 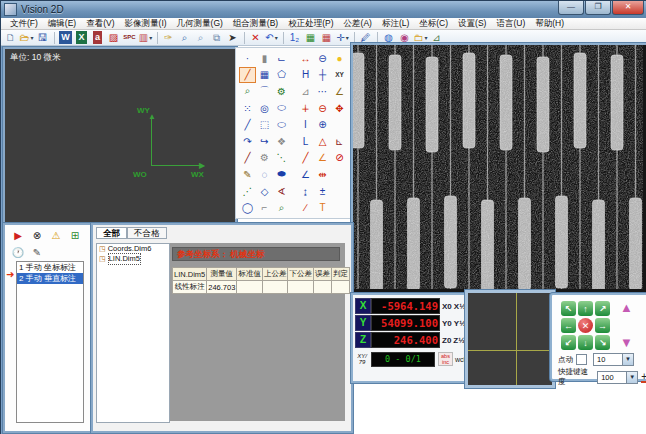 I want to click on triangle-angle-tool: △, so click(x=322, y=142).